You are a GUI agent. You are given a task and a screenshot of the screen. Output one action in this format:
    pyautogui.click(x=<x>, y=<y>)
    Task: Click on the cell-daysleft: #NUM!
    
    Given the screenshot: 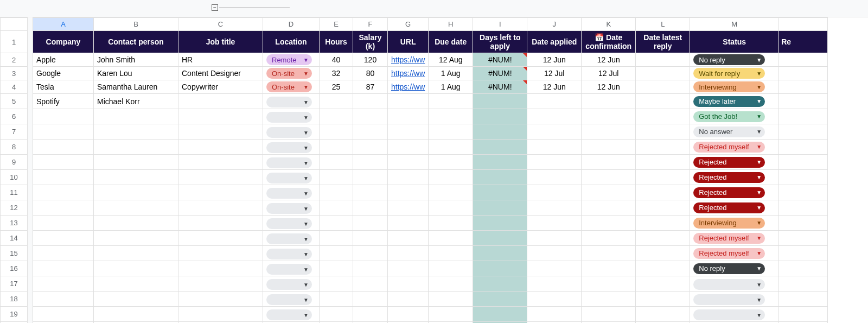 What is the action you would take?
    pyautogui.click(x=500, y=87)
    